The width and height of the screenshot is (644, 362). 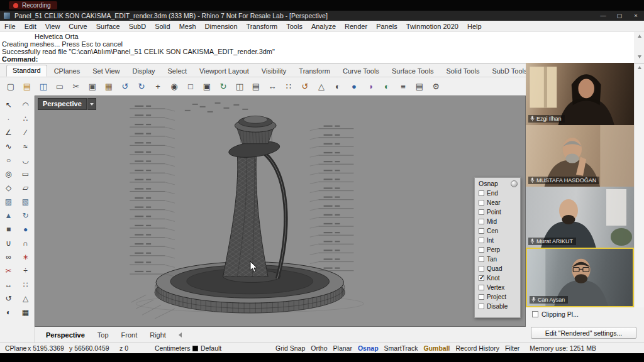 I want to click on status-toggle-gumball: Gumball, so click(x=436, y=348).